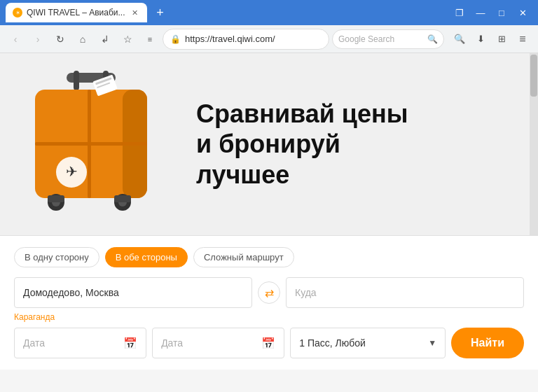 The image size is (538, 392). Describe the element at coordinates (57, 258) in the screenshot. I see `tab-one-way: В одну сторону` at that location.